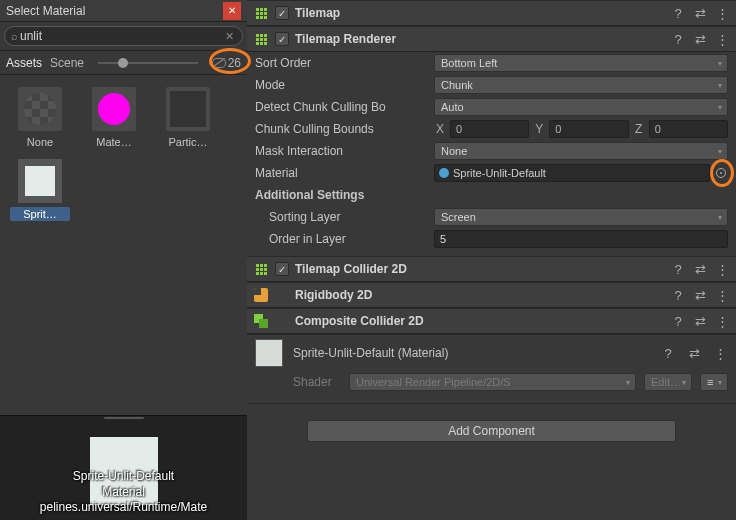  I want to click on material-object-field: Sprite-Unlit-Default, so click(572, 173).